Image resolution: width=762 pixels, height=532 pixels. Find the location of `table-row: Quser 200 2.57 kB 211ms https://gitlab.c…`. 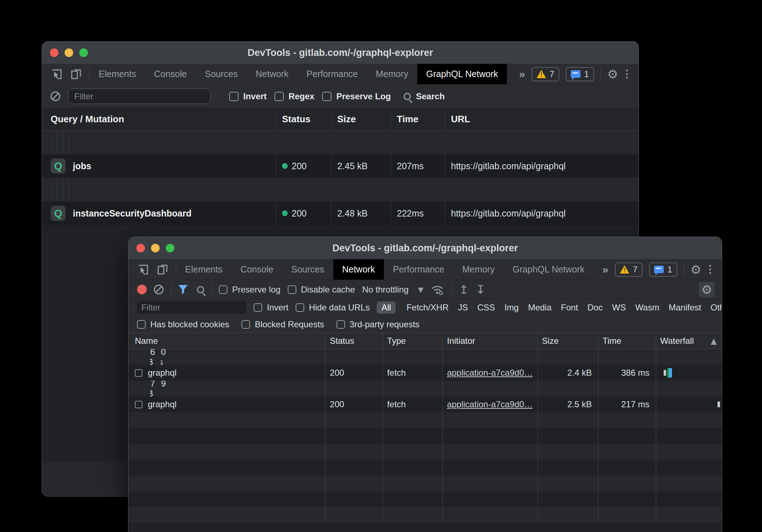

table-row: Quser 200 2.57 kB 211ms https://gitlab.c… is located at coordinates (46, 142).